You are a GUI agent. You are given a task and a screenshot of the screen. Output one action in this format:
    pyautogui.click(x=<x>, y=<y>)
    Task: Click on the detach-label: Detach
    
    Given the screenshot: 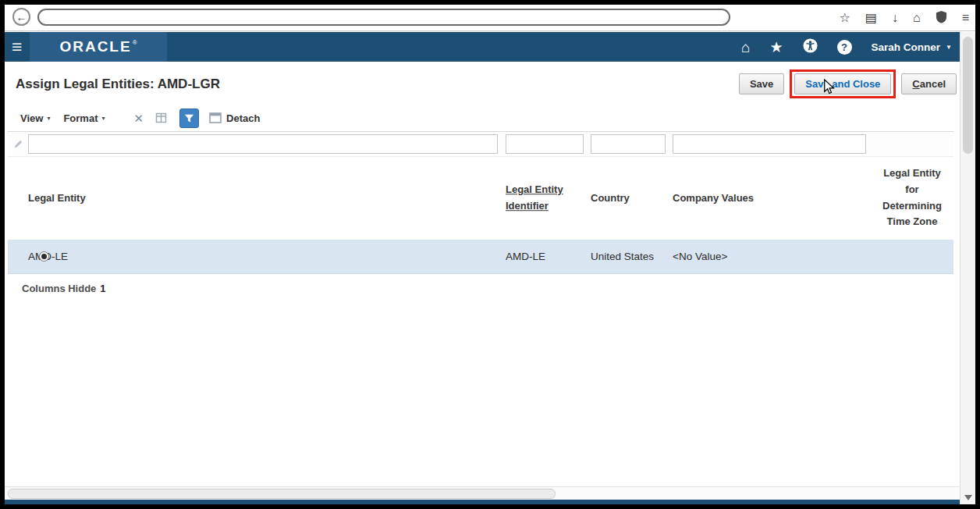 What is the action you would take?
    pyautogui.click(x=243, y=119)
    